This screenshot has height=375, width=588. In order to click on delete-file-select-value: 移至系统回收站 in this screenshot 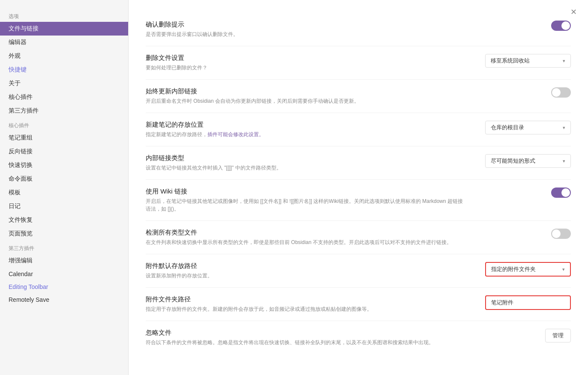, I will do `click(510, 61)`.